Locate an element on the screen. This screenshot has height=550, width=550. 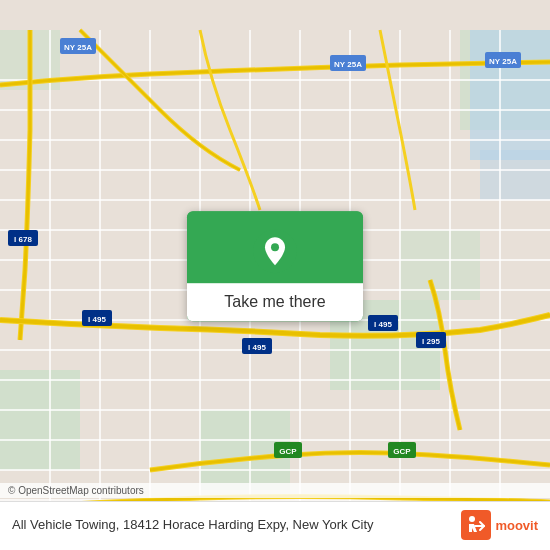
button-icon-area is located at coordinates (275, 247).